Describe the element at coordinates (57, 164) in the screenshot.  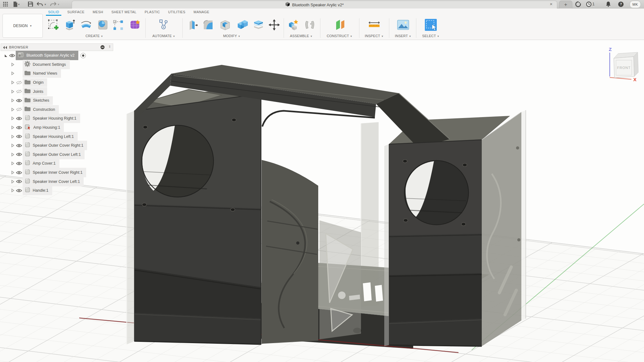
I see `browser-row-amp-cover-1: Amp Cover:1` at that location.